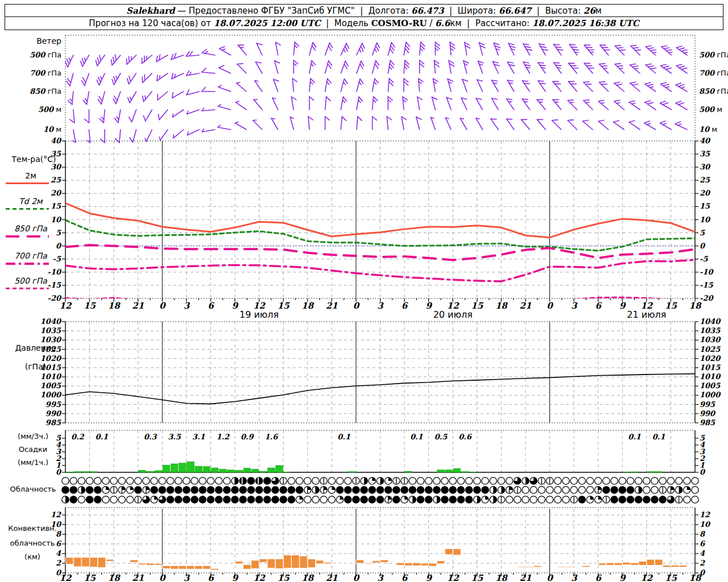  I want to click on y-tick-label: 6, so click(703, 543).